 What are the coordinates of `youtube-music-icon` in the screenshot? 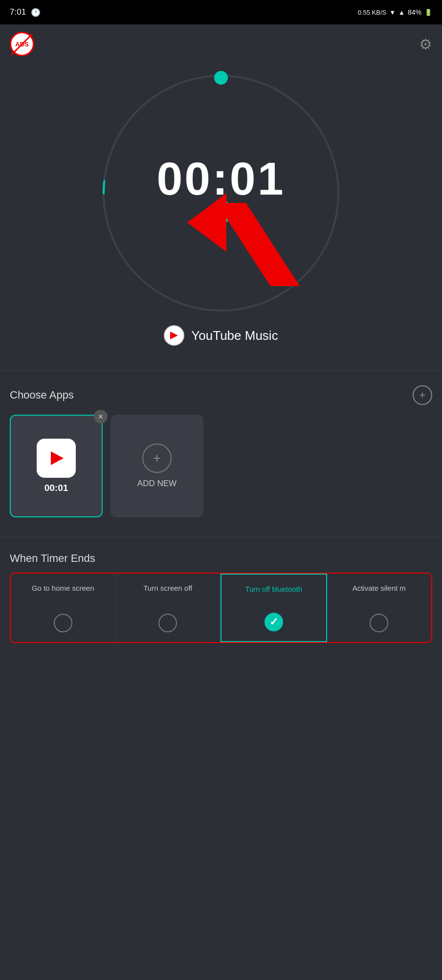 It's located at (174, 335).